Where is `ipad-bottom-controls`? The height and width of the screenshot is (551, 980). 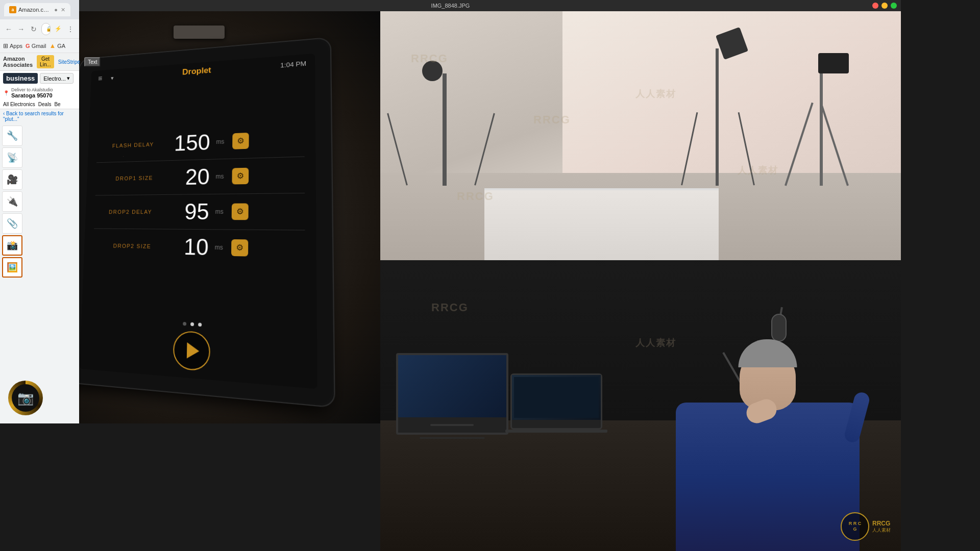
ipad-bottom-controls is located at coordinates (198, 348).